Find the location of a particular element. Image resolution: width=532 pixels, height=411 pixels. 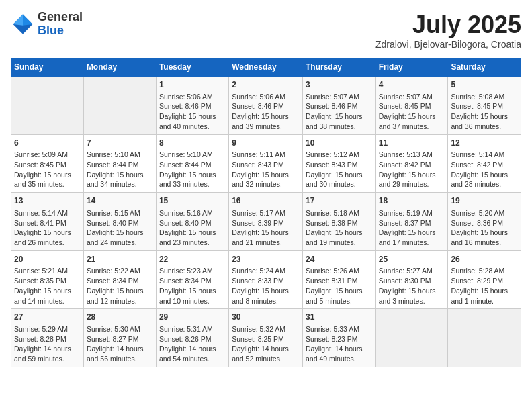

calendar-cell: 25Sunrise: 5:27 AMSunset: 8:30 PMDayligh… is located at coordinates (412, 279).